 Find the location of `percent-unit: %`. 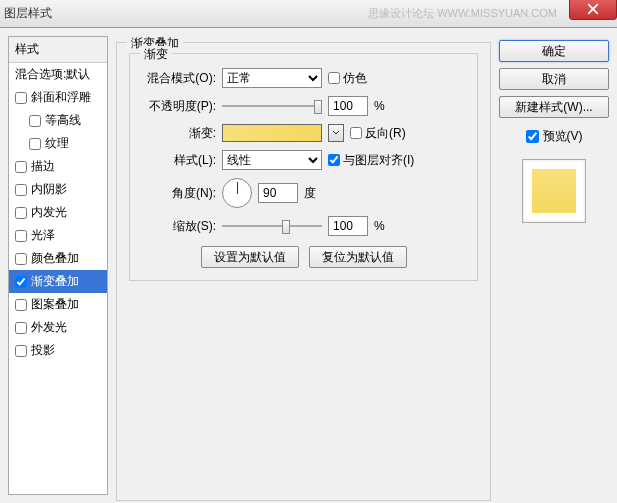

percent-unit: % is located at coordinates (380, 106).